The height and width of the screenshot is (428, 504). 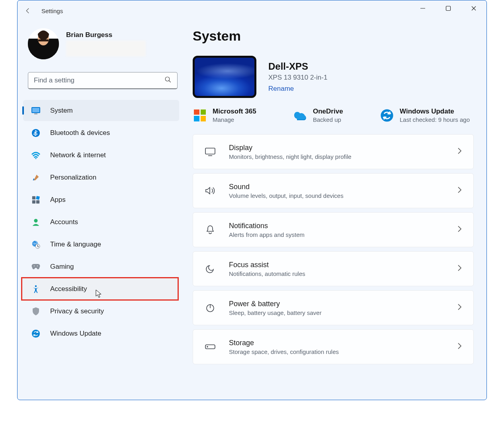 I want to click on sidebar-item-accounts: Accounts, so click(x=101, y=222).